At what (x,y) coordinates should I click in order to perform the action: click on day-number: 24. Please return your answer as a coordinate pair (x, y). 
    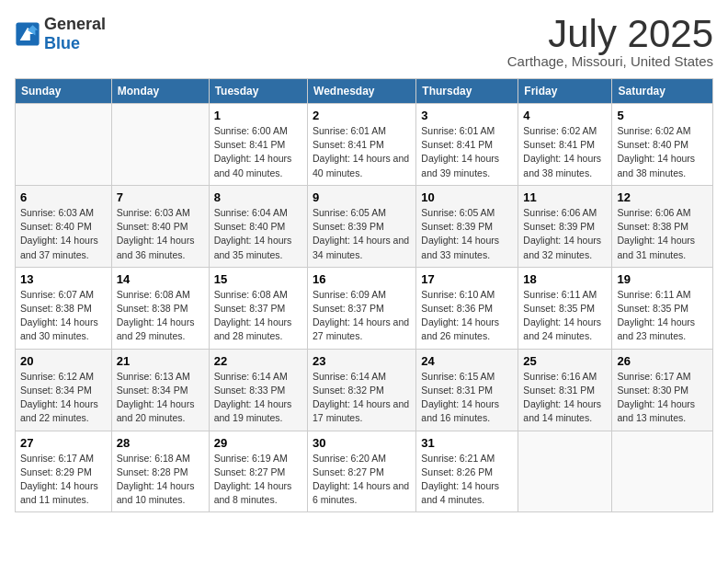
    Looking at the image, I should click on (467, 361).